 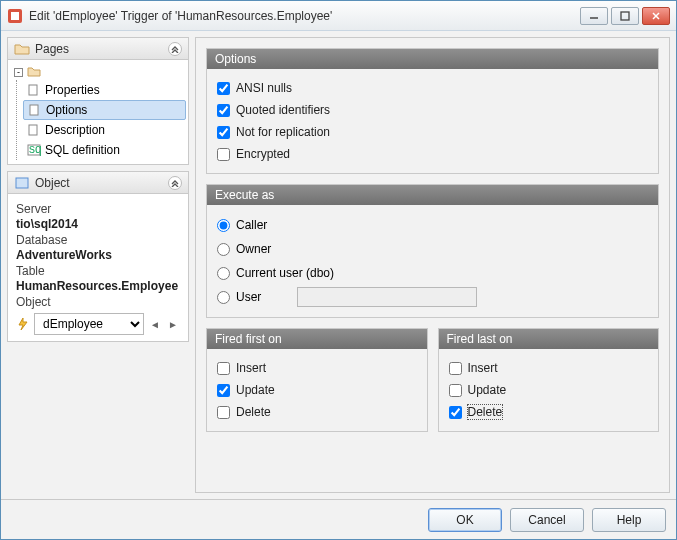 What do you see at coordinates (224, 110) in the screenshot?
I see `quoted-identifiers-checkbox` at bounding box center [224, 110].